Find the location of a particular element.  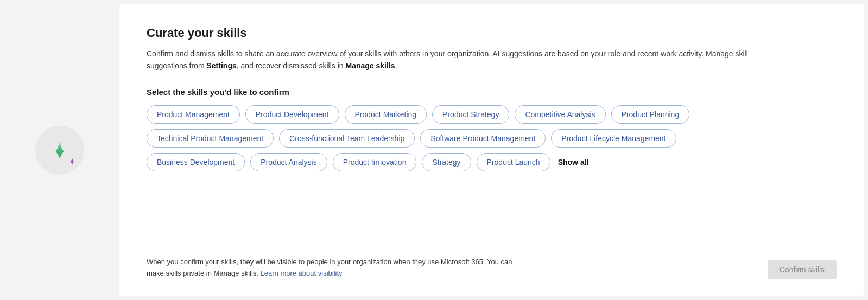

page-title: Curate your skills is located at coordinates (492, 33).